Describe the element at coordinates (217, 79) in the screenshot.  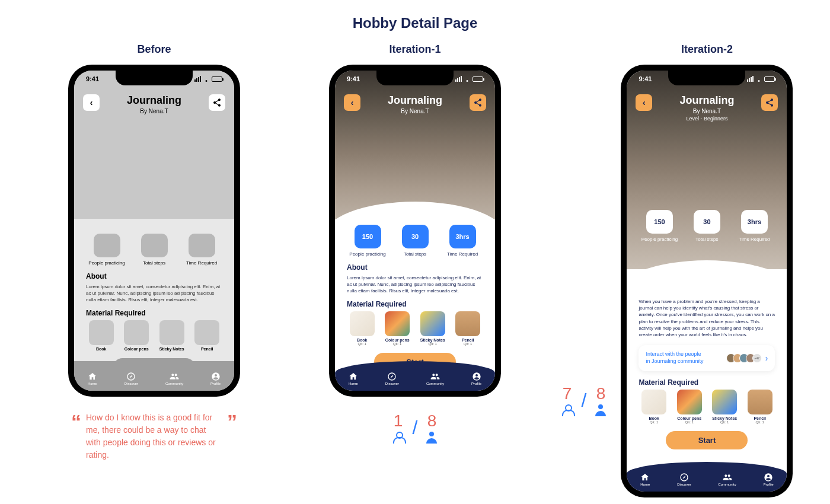
I see `battery-icon` at that location.